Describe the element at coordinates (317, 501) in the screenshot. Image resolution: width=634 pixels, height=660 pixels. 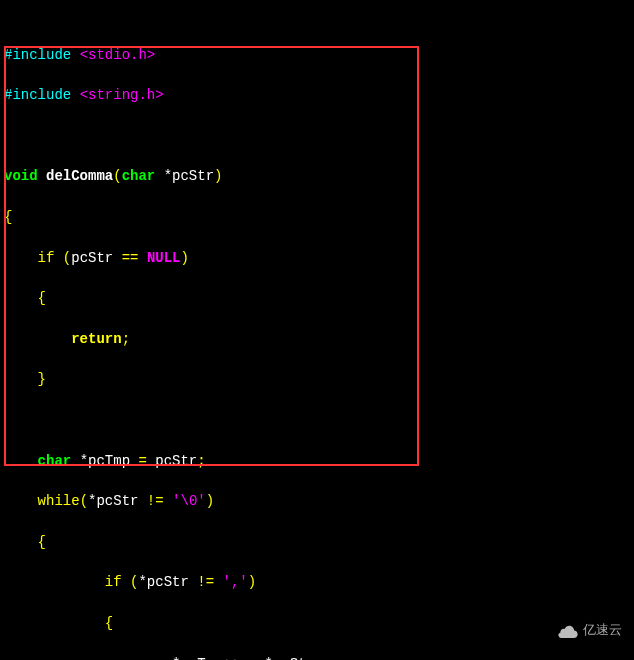
I see `code-line: while(*pcStr != '\0')` at that location.